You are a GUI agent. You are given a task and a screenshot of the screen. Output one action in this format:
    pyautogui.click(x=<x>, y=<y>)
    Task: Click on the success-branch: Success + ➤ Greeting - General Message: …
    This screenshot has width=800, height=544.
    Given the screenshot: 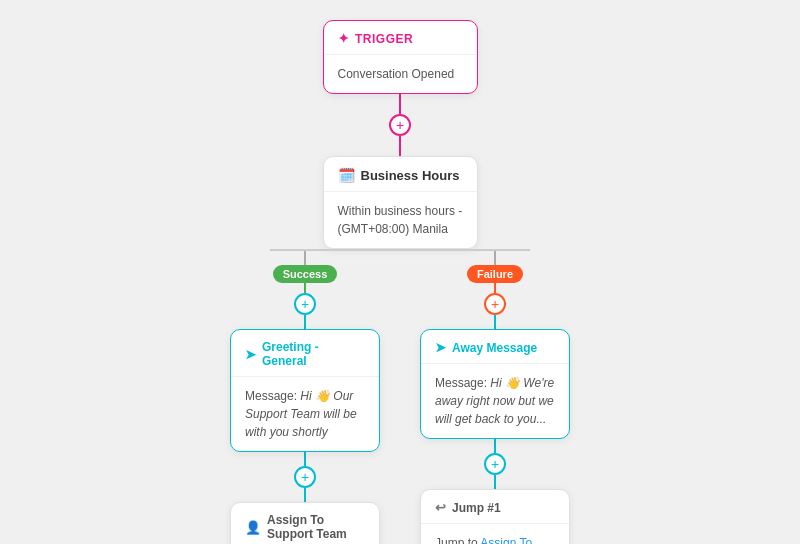 What is the action you would take?
    pyautogui.click(x=305, y=396)
    